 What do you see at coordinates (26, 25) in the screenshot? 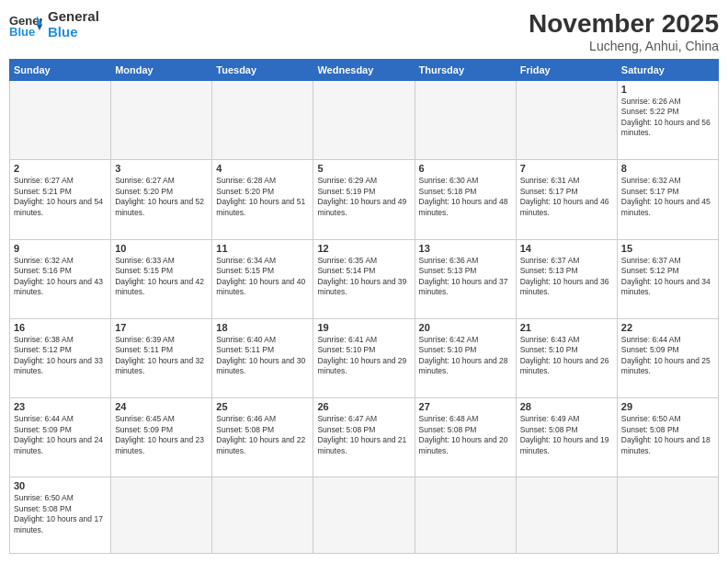
I see `logo-icon: General Blue` at bounding box center [26, 25].